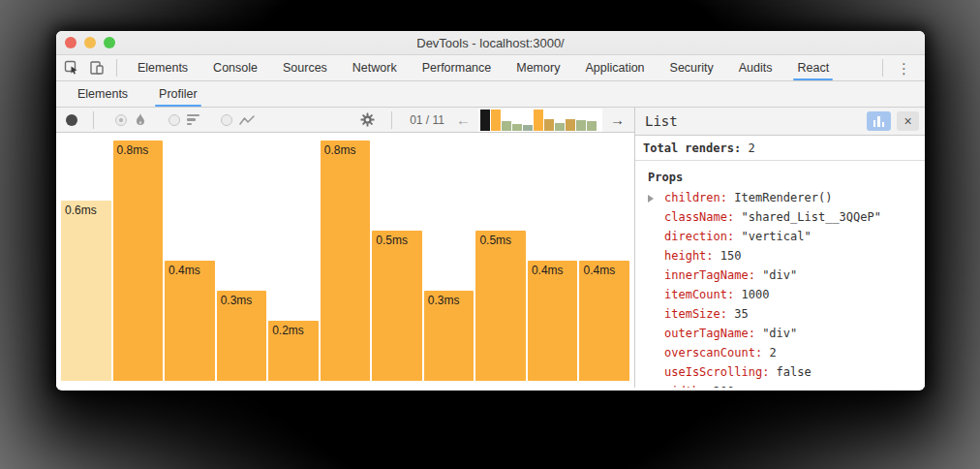 The height and width of the screenshot is (469, 980). I want to click on snapshot-minimap, so click(540, 120).